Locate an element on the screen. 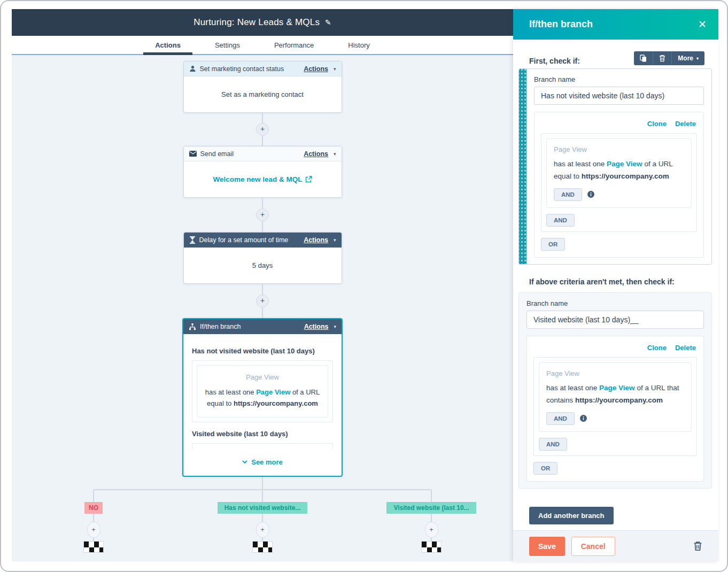 Image resolution: width=728 pixels, height=572 pixels. tab-performance: Performance is located at coordinates (294, 45).